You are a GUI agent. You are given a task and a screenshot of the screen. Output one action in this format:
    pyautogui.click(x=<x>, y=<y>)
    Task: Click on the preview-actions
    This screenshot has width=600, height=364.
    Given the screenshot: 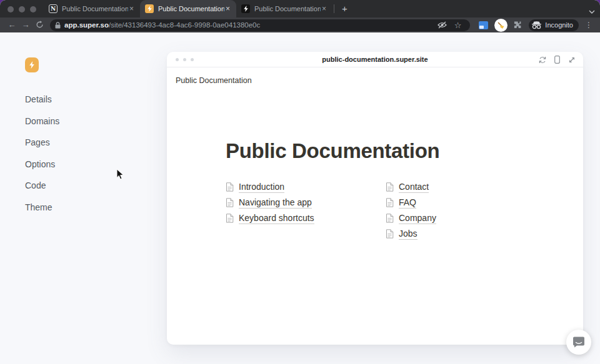 What is the action you would take?
    pyautogui.click(x=558, y=60)
    